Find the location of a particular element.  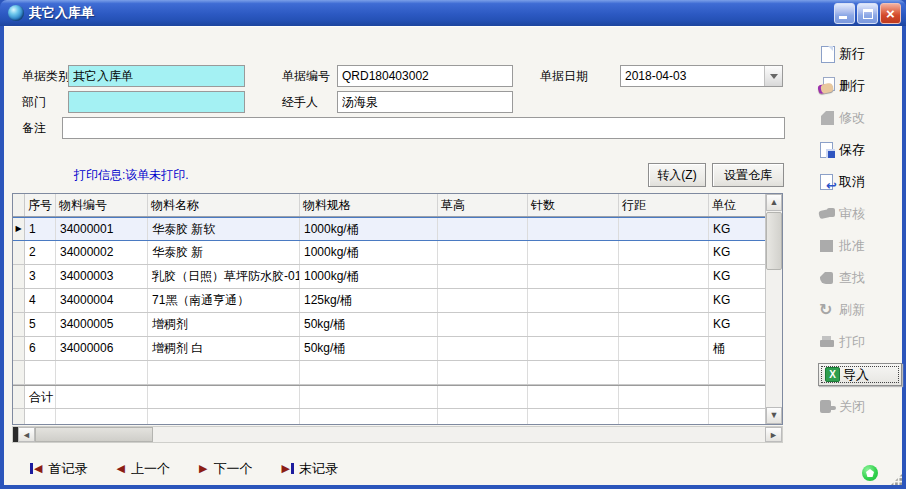

grid-cell: 71黑（南通亨通） is located at coordinates (224, 300).